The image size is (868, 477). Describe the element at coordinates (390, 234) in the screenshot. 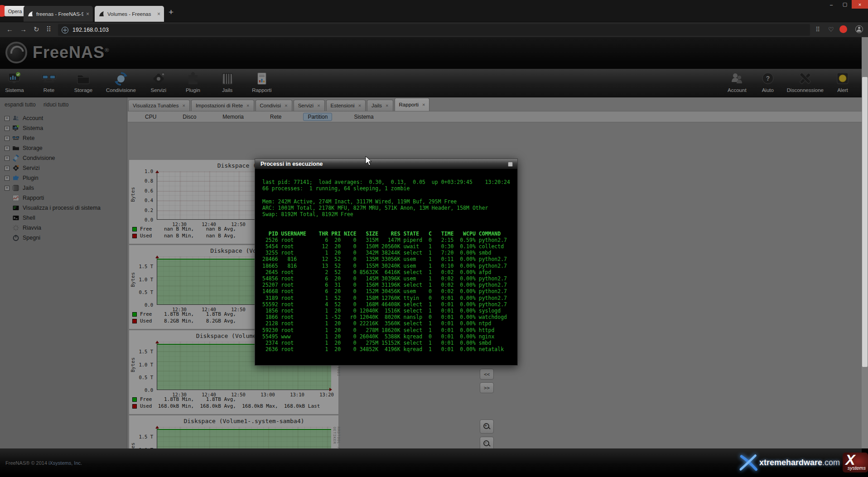

I see `process-table-header: PID USERNAME THR PRI NICE SIZE RES STATE…` at that location.